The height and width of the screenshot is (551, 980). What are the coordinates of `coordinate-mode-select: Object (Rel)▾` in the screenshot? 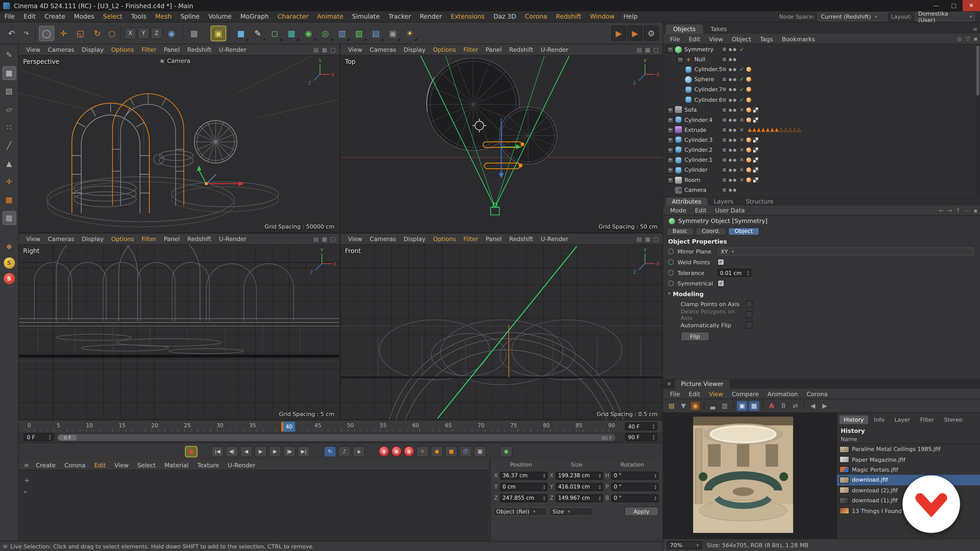 It's located at (520, 511).